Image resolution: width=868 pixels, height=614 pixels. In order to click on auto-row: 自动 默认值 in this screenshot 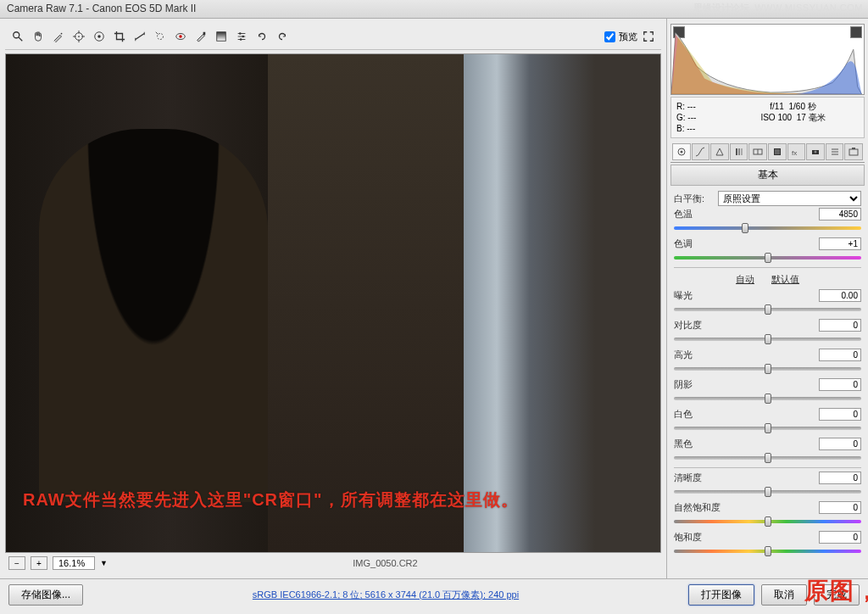, I will do `click(768, 280)`.